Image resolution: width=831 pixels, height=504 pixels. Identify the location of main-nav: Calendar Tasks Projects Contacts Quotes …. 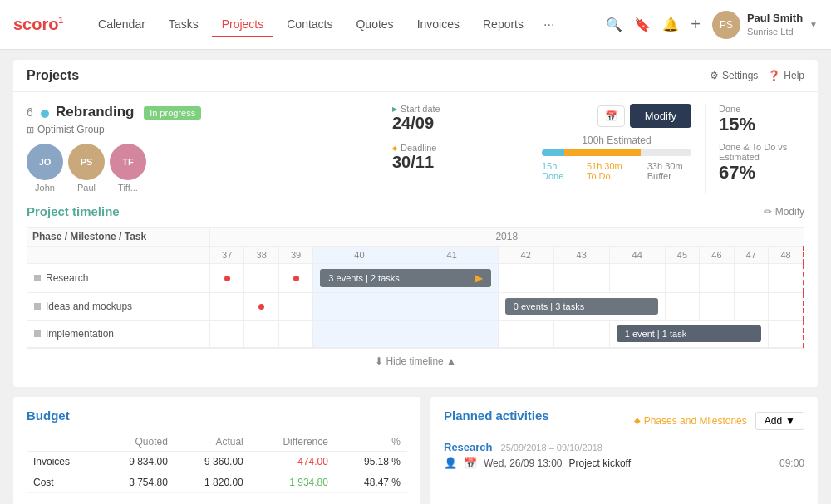
(324, 25).